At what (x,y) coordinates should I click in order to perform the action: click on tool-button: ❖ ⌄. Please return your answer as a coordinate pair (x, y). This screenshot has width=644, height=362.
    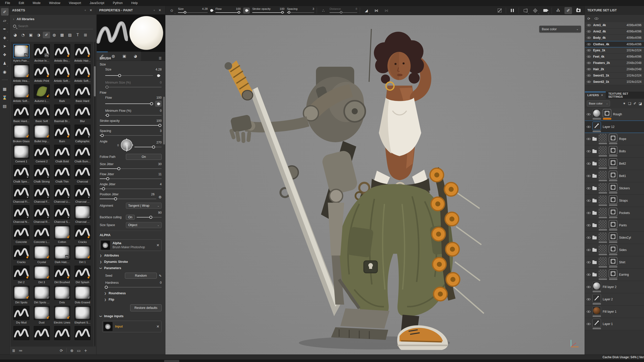
    Looking at the image, I should click on (5, 55).